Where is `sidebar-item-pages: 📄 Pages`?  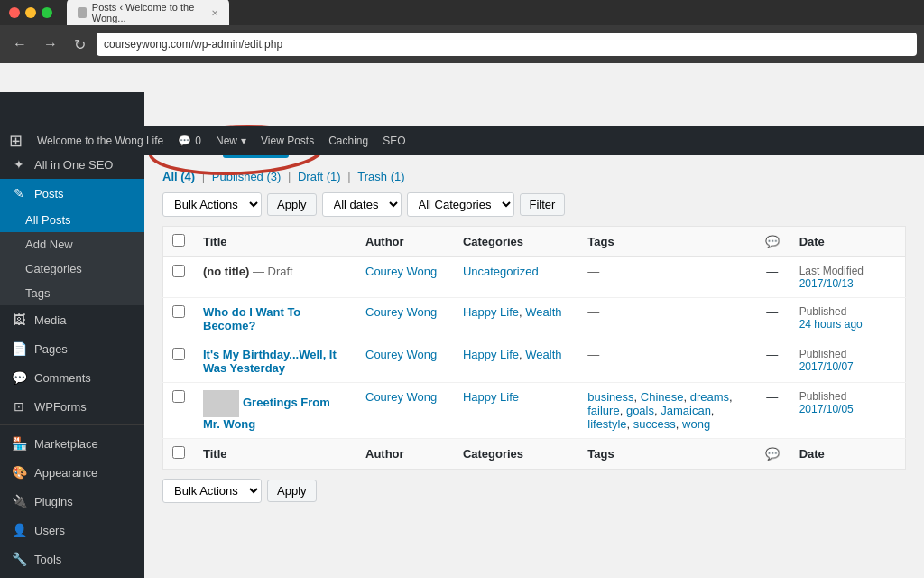 sidebar-item-pages: 📄 Pages is located at coordinates (72, 349).